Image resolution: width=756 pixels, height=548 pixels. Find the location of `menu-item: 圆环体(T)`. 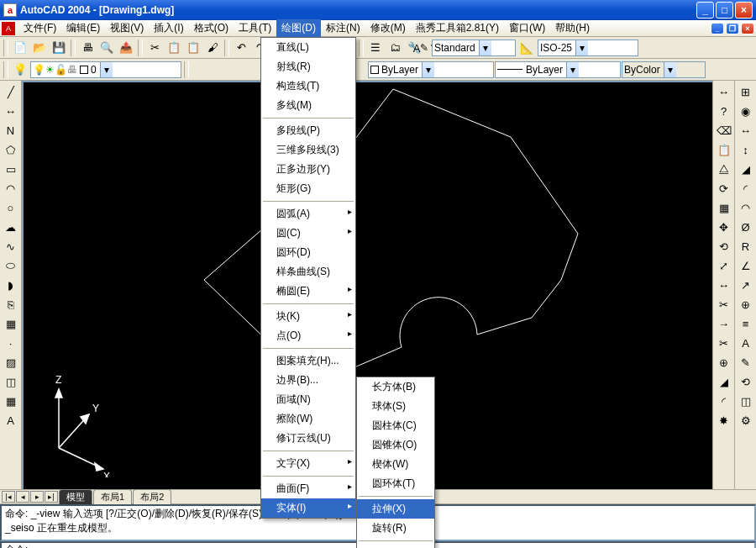

menu-item: 圆环体(T) is located at coordinates (396, 484).